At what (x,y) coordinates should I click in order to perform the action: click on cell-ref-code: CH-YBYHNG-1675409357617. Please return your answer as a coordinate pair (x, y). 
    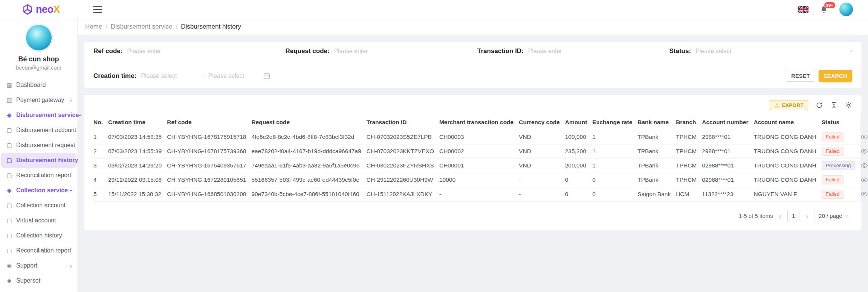
    Looking at the image, I should click on (209, 166).